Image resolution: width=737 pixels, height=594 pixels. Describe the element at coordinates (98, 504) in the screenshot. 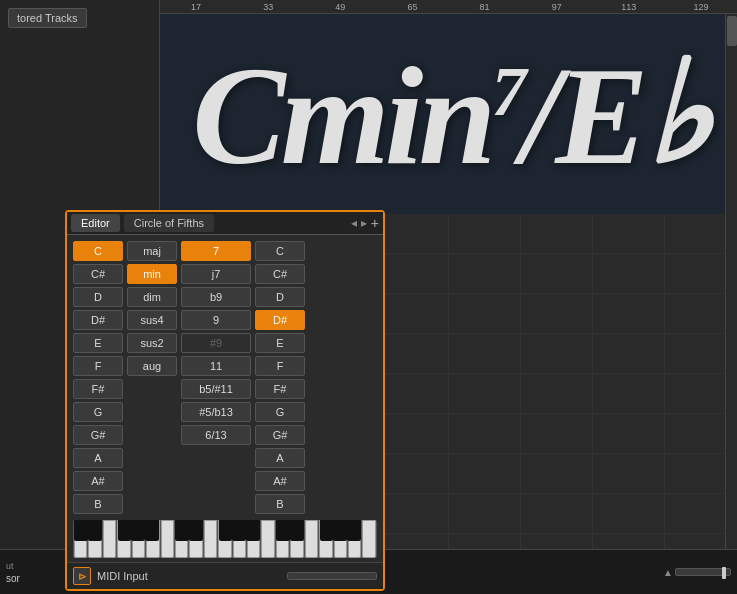

I see `root-B: B` at that location.